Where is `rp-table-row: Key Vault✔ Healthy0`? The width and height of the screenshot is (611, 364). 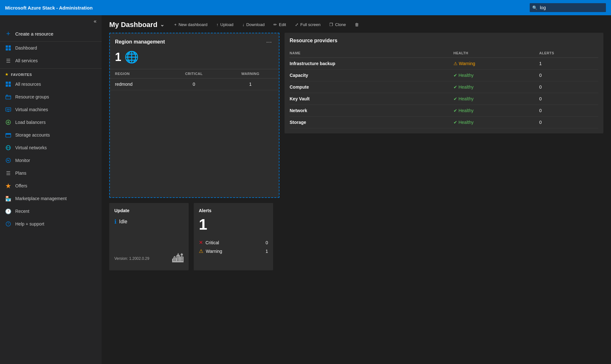 rp-table-row: Key Vault✔ Healthy0 is located at coordinates (444, 99).